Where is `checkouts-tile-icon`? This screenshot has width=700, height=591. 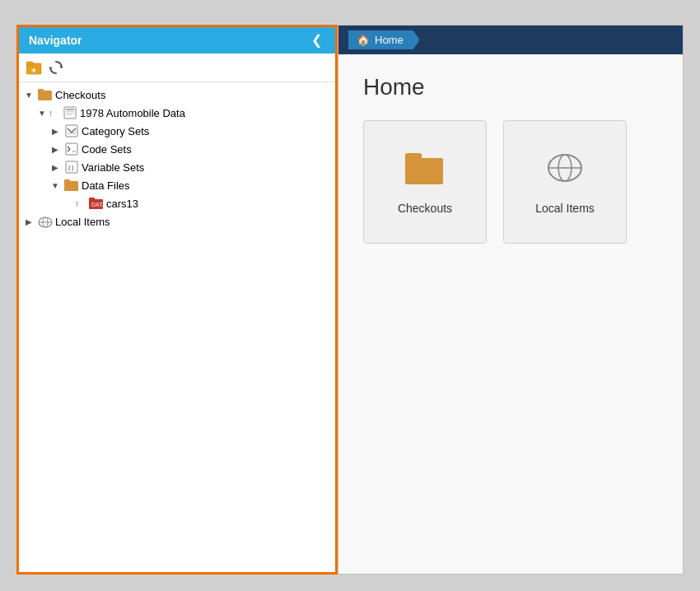 checkouts-tile-icon is located at coordinates (425, 171).